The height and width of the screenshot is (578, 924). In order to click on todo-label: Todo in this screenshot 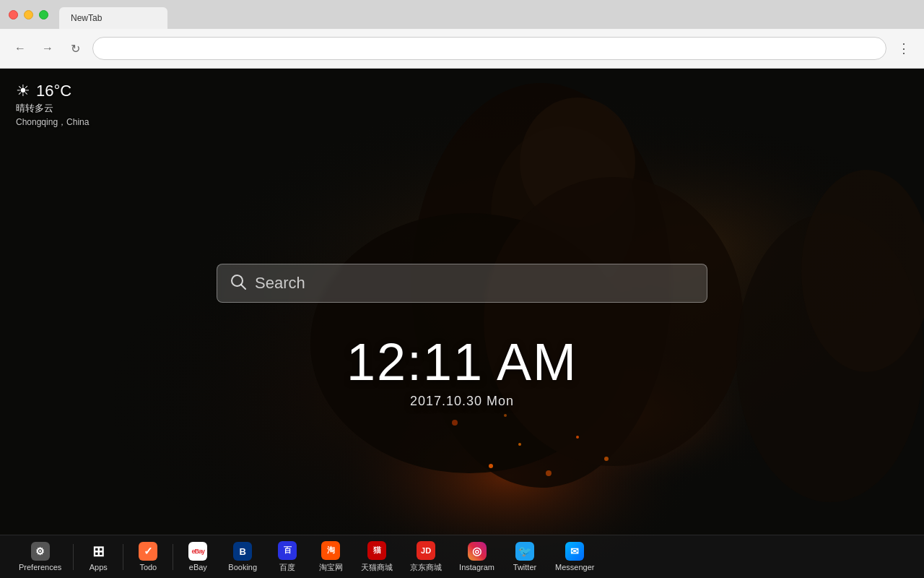, I will do `click(148, 567)`.